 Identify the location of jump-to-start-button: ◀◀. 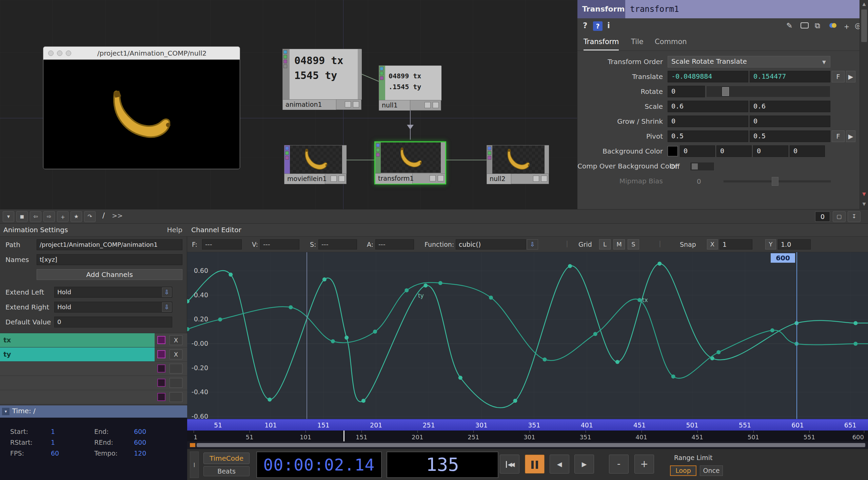
(510, 464).